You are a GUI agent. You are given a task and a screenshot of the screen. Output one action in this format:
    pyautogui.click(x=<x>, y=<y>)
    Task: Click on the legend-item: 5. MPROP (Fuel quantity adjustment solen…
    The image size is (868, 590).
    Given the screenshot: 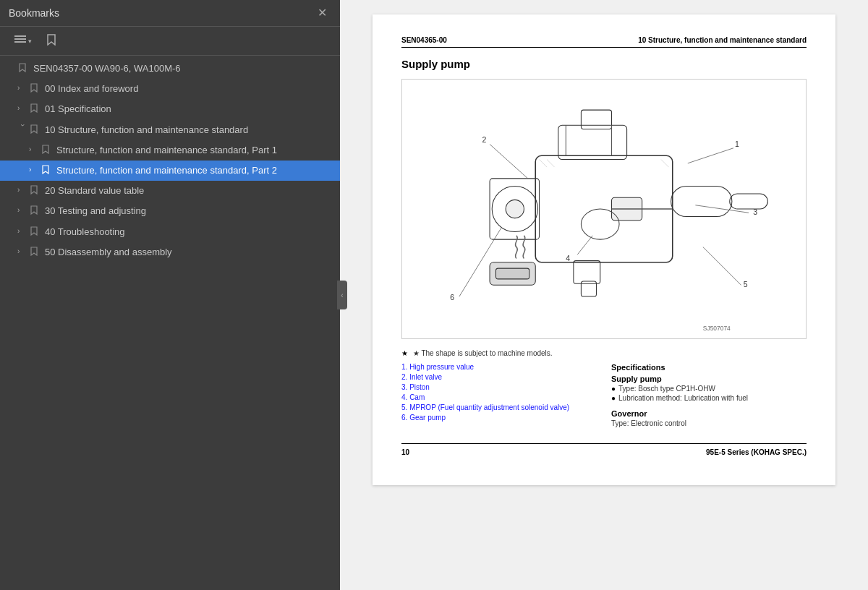 What is the action you would take?
    pyautogui.click(x=499, y=408)
    